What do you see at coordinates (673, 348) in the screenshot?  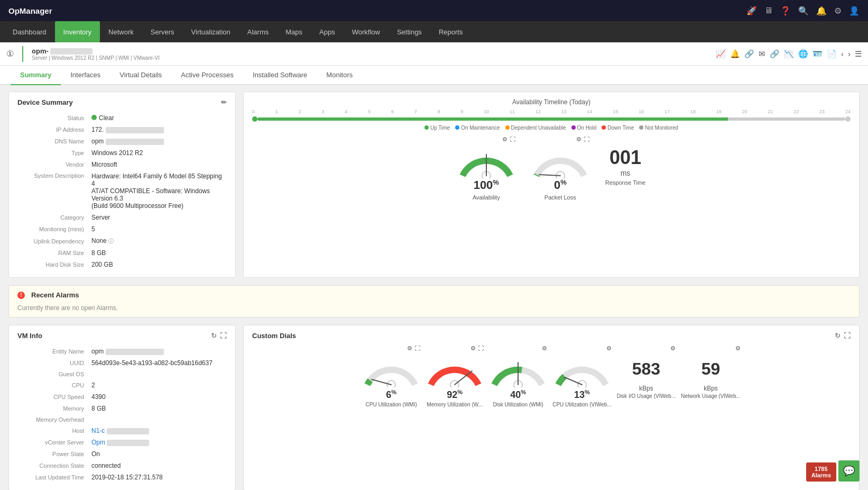 I see `diskio-settings: ⚙` at bounding box center [673, 348].